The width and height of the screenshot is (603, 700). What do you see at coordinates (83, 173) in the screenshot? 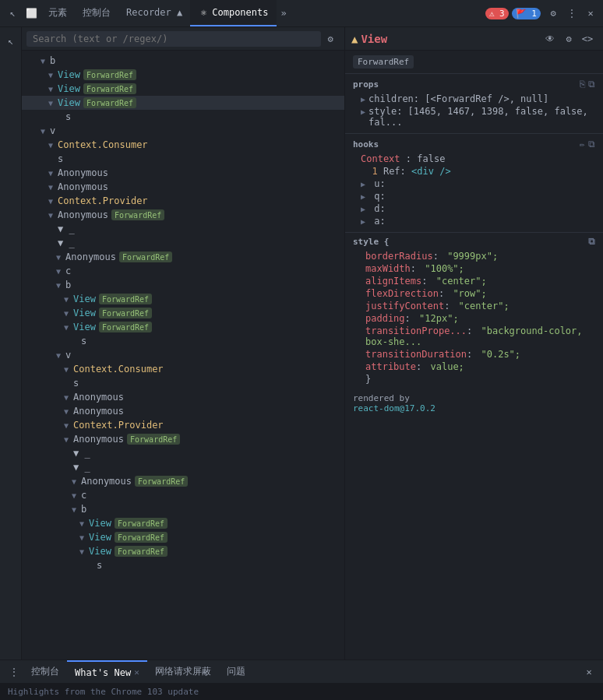
I see `tree-node-label: Anonymous` at bounding box center [83, 173].